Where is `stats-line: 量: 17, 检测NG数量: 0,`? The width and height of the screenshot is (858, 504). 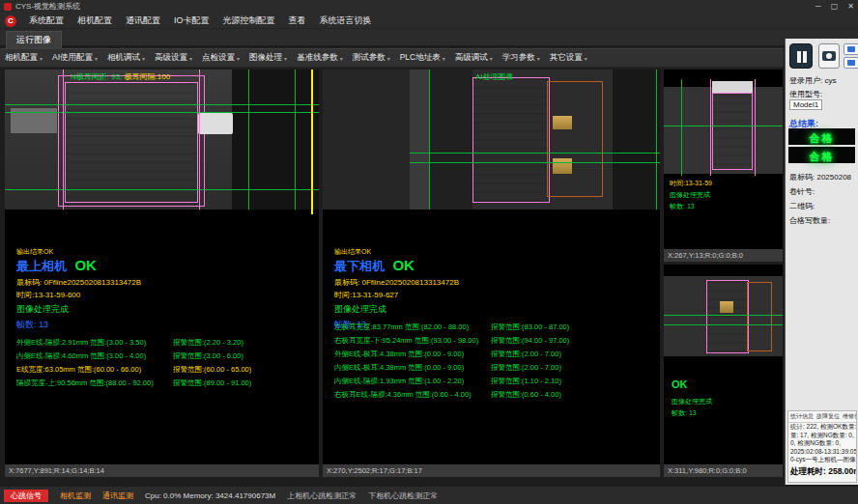
stats-line: 量: 17, 检测NG数量: 0, is located at coordinates (822, 436).